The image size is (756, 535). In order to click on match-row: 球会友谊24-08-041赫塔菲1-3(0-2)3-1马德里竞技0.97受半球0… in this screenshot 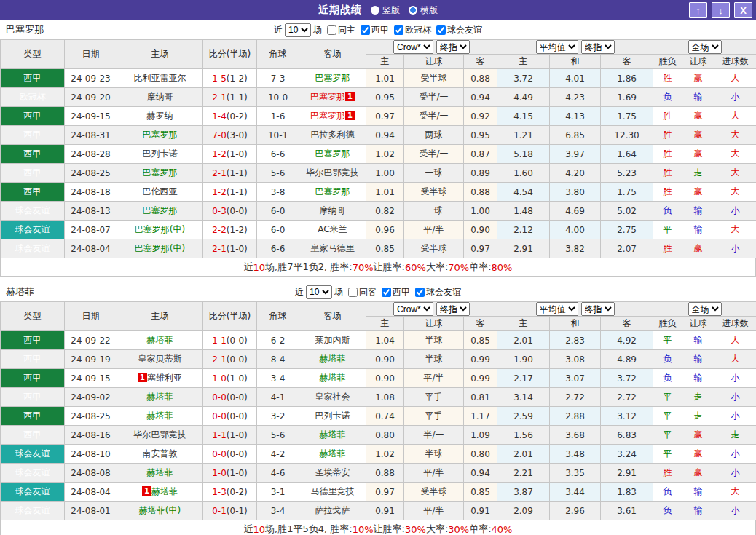, I will do `click(379, 492)`.